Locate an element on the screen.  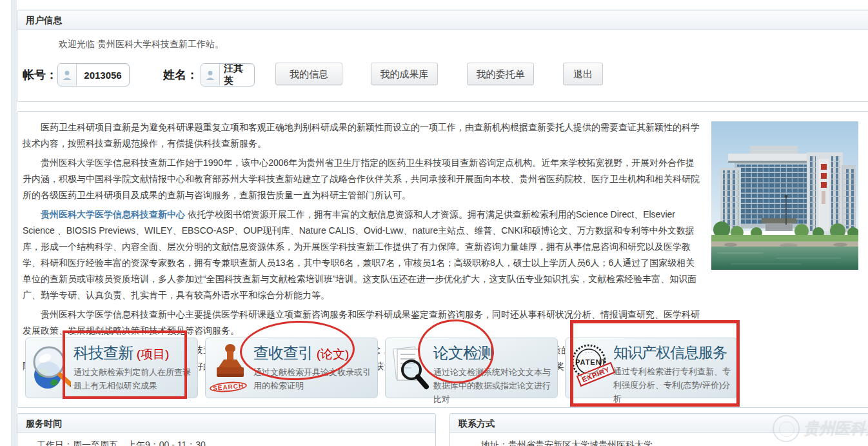
welcome-text: 欢迎光临 贵州医科大学科技查新工作站。 is located at coordinates (141, 45).